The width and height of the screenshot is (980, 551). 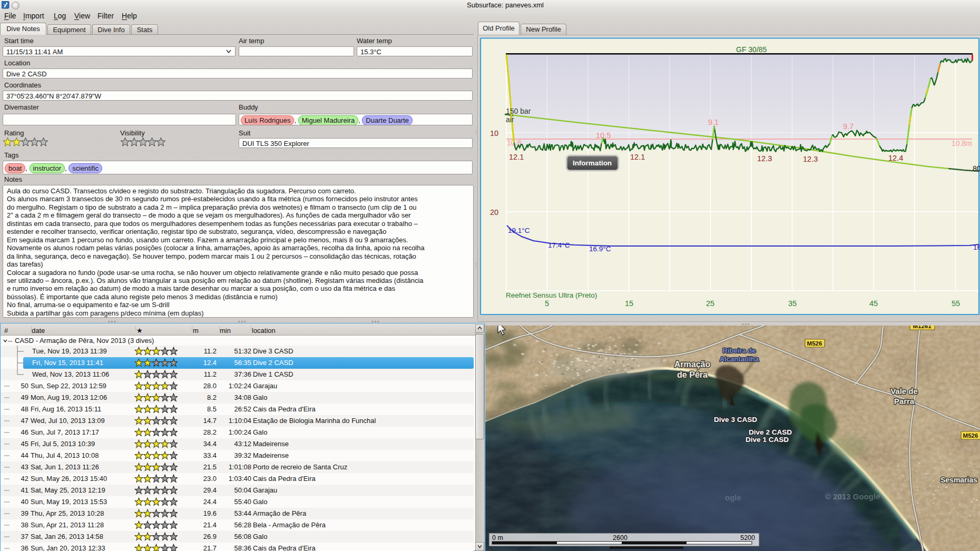 What do you see at coordinates (874, 303) in the screenshot?
I see `svg-text: 45` at bounding box center [874, 303].